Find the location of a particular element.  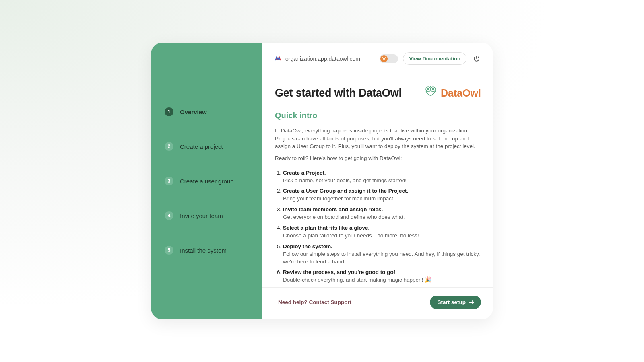

task-title: Review the process, and you're good to g… is located at coordinates (339, 272).